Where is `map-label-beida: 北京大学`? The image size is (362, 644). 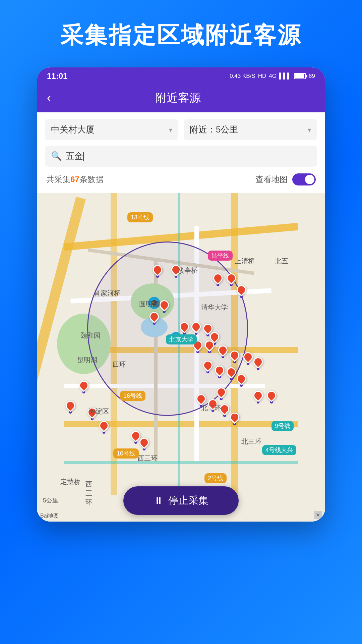
map-label-beida: 北京大学 is located at coordinates (181, 339).